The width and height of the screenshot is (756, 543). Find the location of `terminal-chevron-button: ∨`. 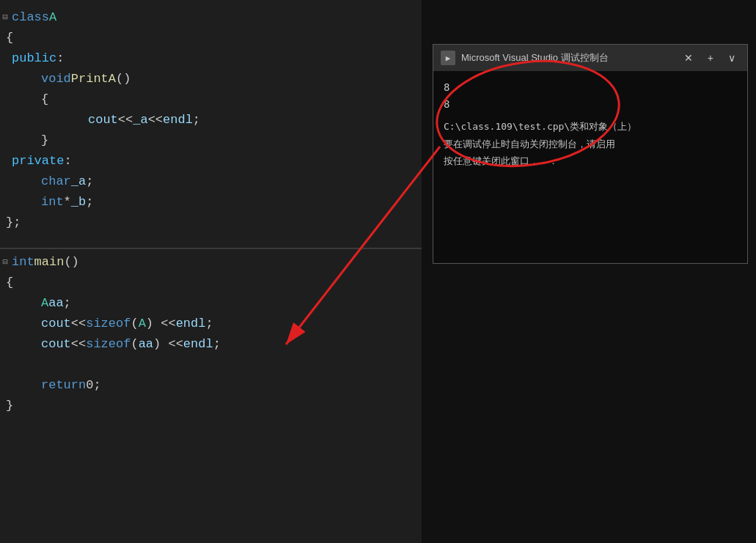

terminal-chevron-button: ∨ is located at coordinates (732, 58).